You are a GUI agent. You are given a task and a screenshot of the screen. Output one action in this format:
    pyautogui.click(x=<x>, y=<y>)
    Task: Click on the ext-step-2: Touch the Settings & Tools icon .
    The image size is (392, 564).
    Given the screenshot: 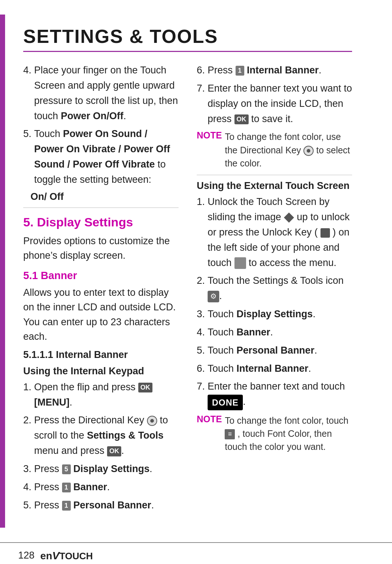 What is the action you would take?
    pyautogui.click(x=280, y=289)
    